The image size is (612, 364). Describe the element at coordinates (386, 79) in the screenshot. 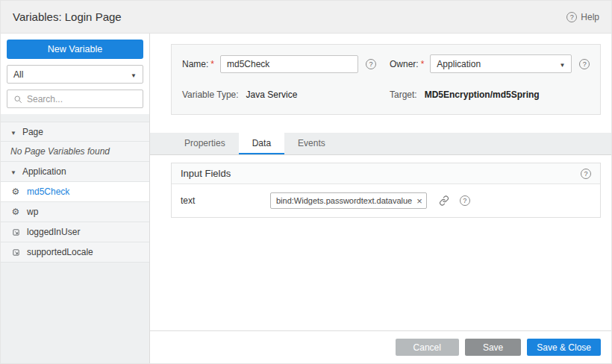

I see `variable-summary-panel: Name: Owner: Application Var` at that location.